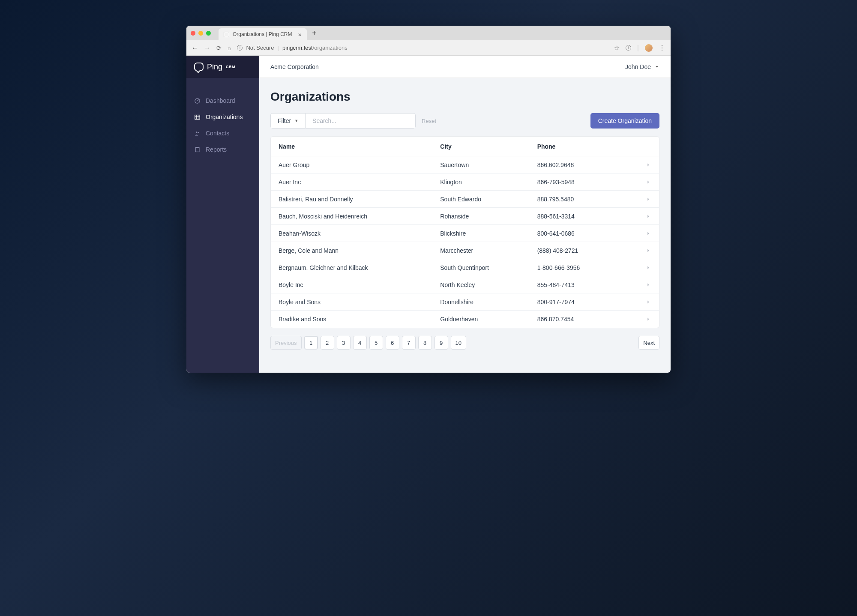  Describe the element at coordinates (195, 48) in the screenshot. I see `back-button: ←` at that location.